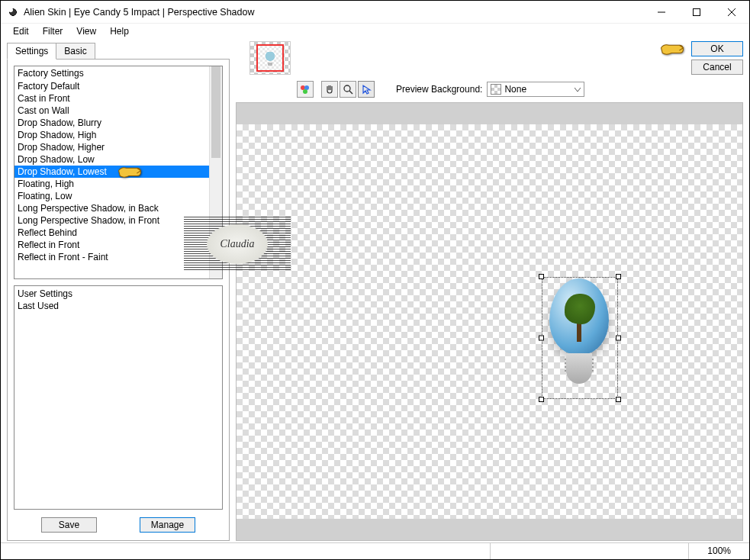 The image size is (750, 560). What do you see at coordinates (111, 111) in the screenshot?
I see `factory-item: Cast on Wall` at bounding box center [111, 111].